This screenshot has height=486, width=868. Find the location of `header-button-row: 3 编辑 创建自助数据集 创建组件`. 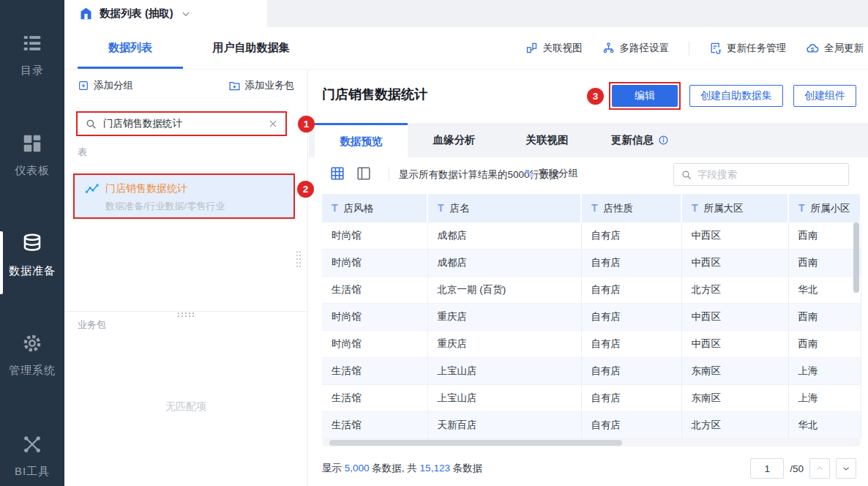

header-button-row: 3 编辑 创建自助数据集 创建组件 is located at coordinates (722, 96).